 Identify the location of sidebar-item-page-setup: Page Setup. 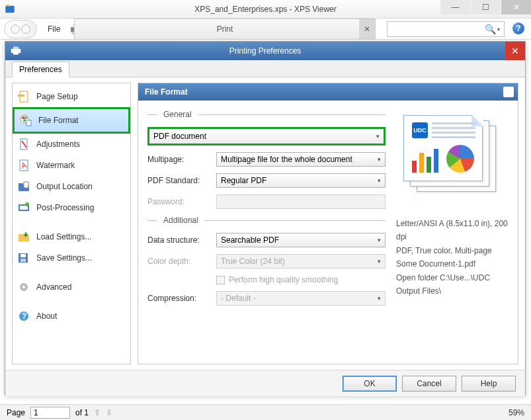
(71, 97).